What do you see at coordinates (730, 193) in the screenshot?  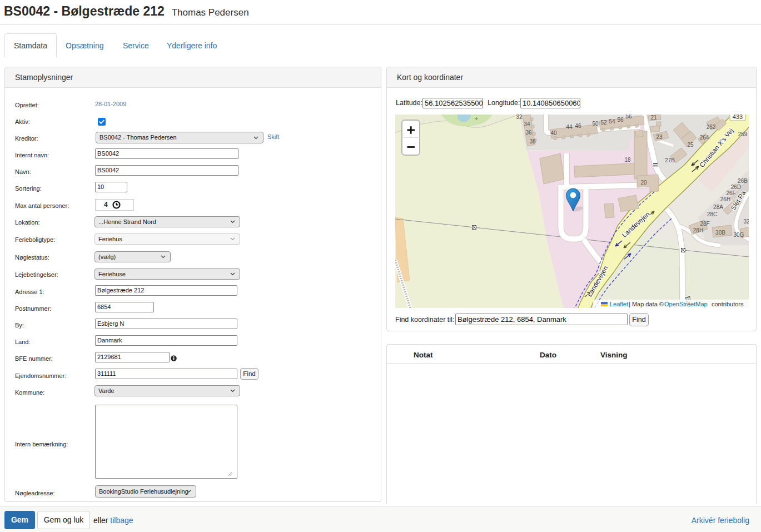 I see `svg-text: 26F` at bounding box center [730, 193].